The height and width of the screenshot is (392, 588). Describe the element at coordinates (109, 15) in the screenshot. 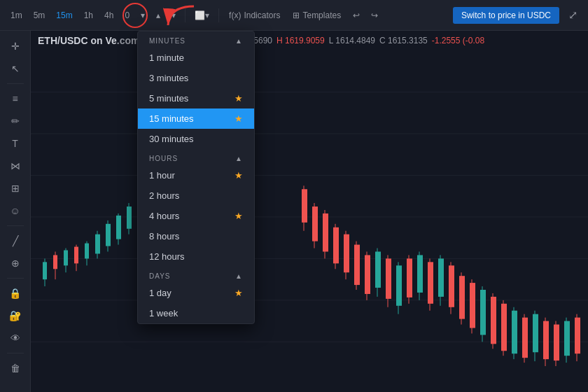

I see `timeframe-4h-btn: 4h` at that location.